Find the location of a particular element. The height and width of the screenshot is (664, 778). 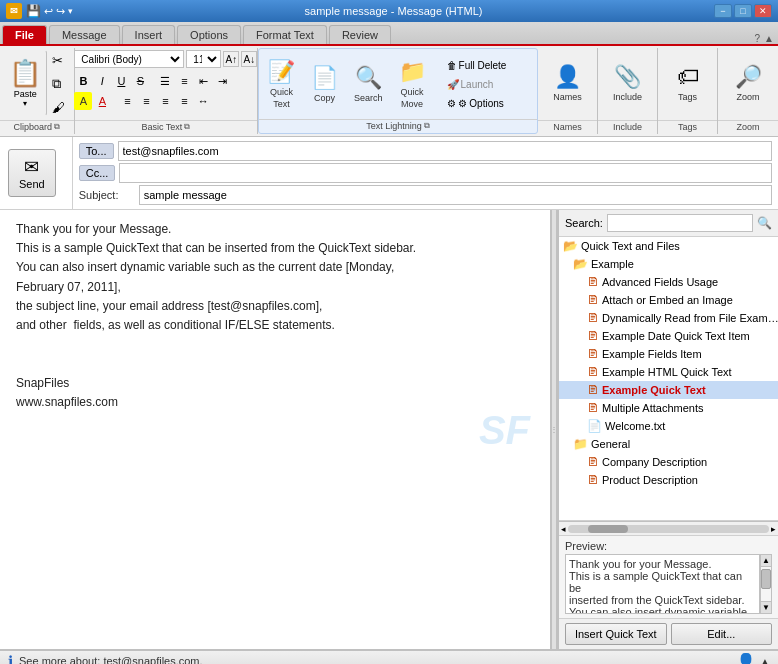

names-button: 👤 Names is located at coordinates (568, 83).